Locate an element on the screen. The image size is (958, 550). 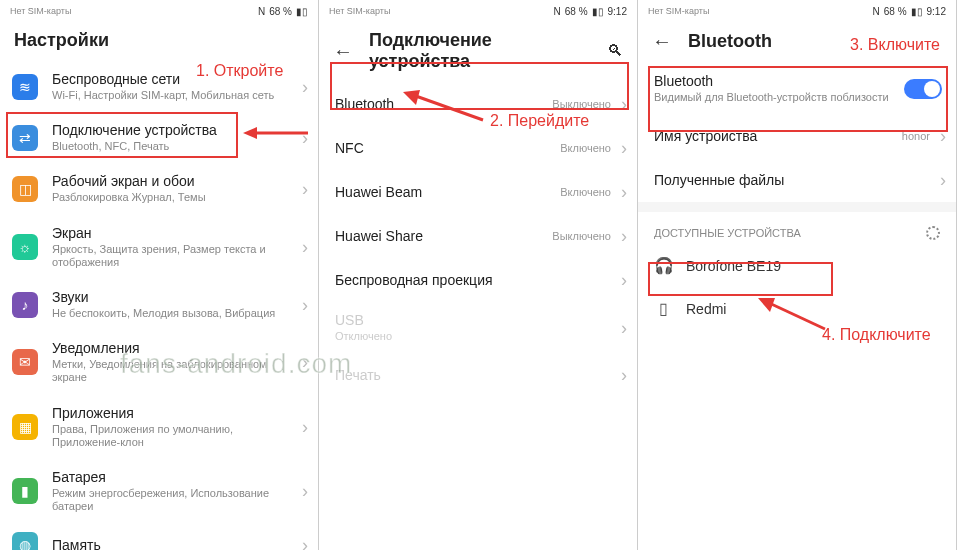
connection-item: NFC Включено is located at coordinates (478, 148).